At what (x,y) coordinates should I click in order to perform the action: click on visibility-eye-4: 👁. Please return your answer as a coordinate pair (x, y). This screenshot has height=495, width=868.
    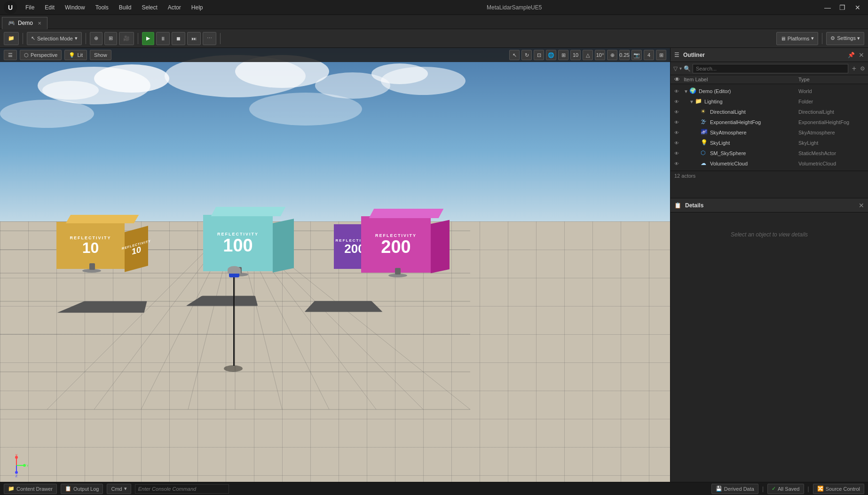
    Looking at the image, I should click on (679, 122).